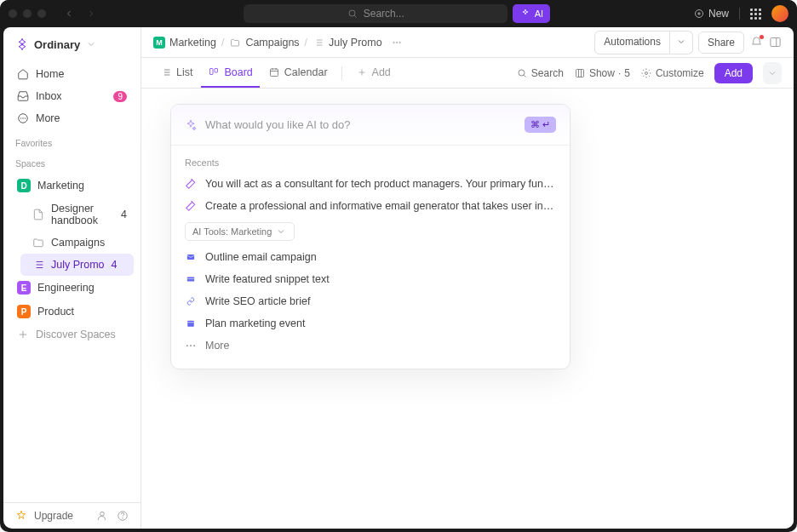 The height and width of the screenshot is (532, 797). What do you see at coordinates (540, 73) in the screenshot?
I see `toolbar-search: Search` at bounding box center [540, 73].